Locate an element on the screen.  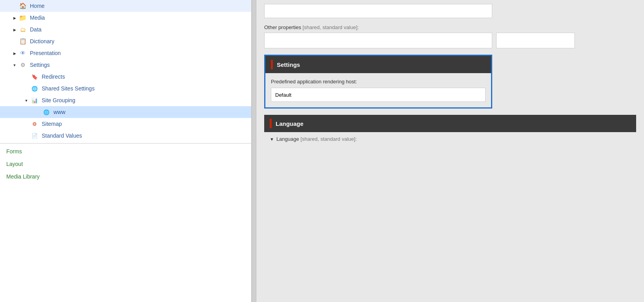
sidebar-label-site-grouping: Site Grouping is located at coordinates (59, 100).